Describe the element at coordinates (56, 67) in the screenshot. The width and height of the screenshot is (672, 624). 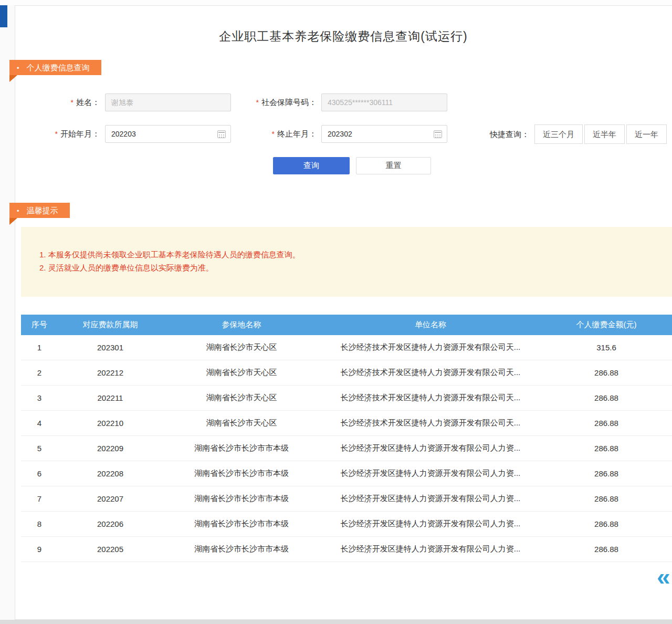
I see `section-badge-query: •个人缴费信息查询` at that location.